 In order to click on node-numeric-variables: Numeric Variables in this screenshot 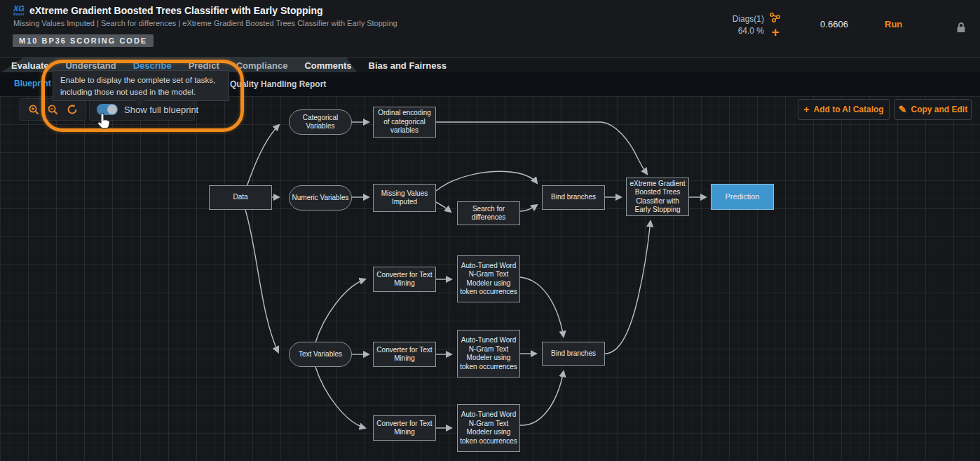, I will do `click(320, 198)`.